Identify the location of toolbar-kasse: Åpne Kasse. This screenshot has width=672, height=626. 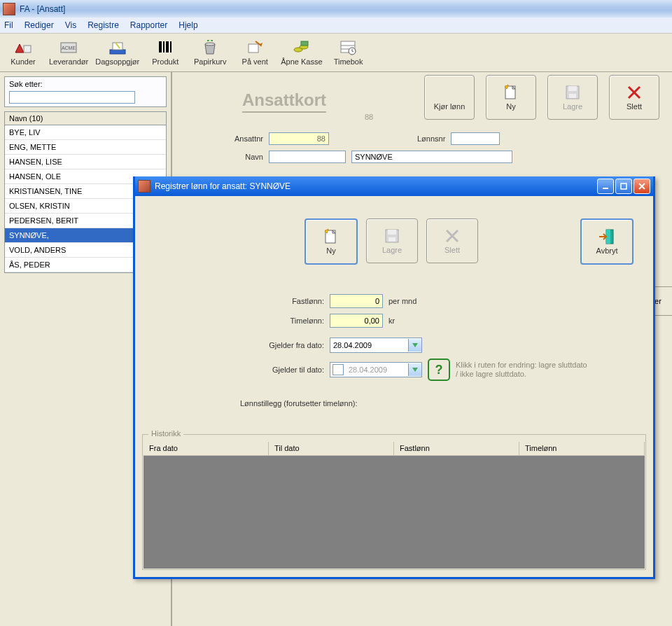
(301, 53).